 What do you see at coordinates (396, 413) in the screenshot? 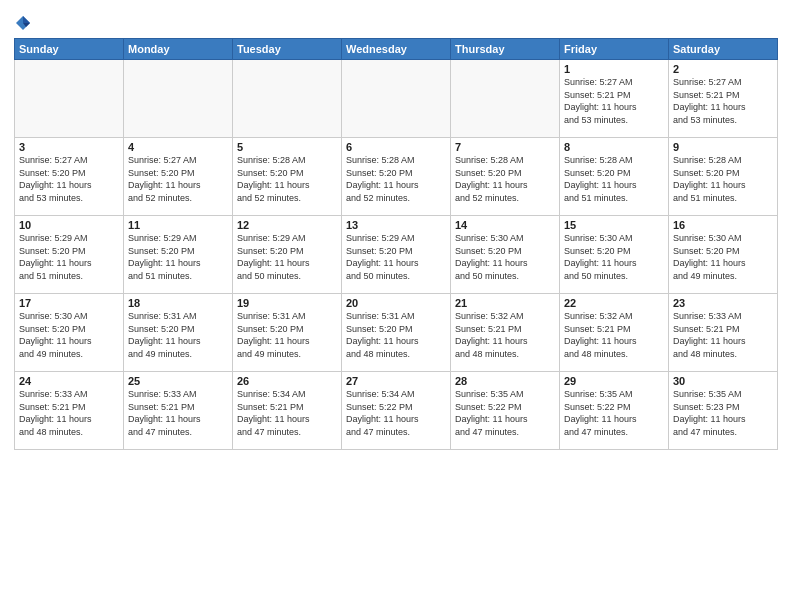
I see `day-info: Sunrise: 5:34 AM Sunset: 5:22 PM Dayligh…` at bounding box center [396, 413].